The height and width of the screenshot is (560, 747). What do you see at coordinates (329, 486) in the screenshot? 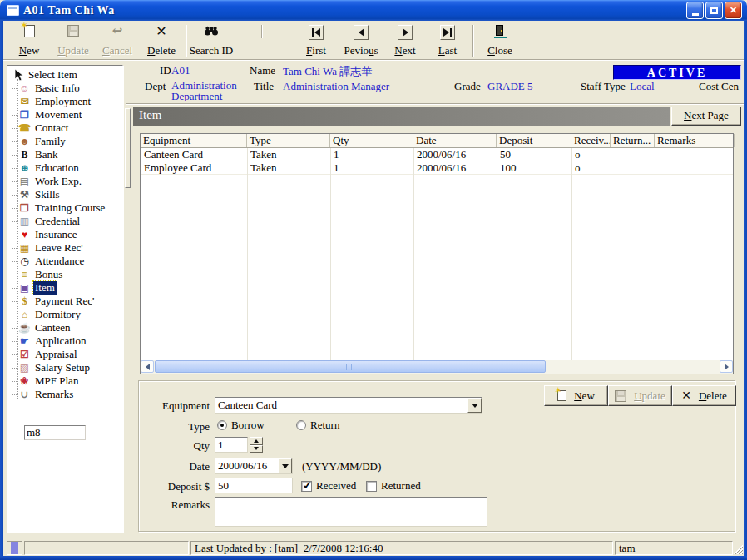
I see `received-checkbox: Received` at bounding box center [329, 486].